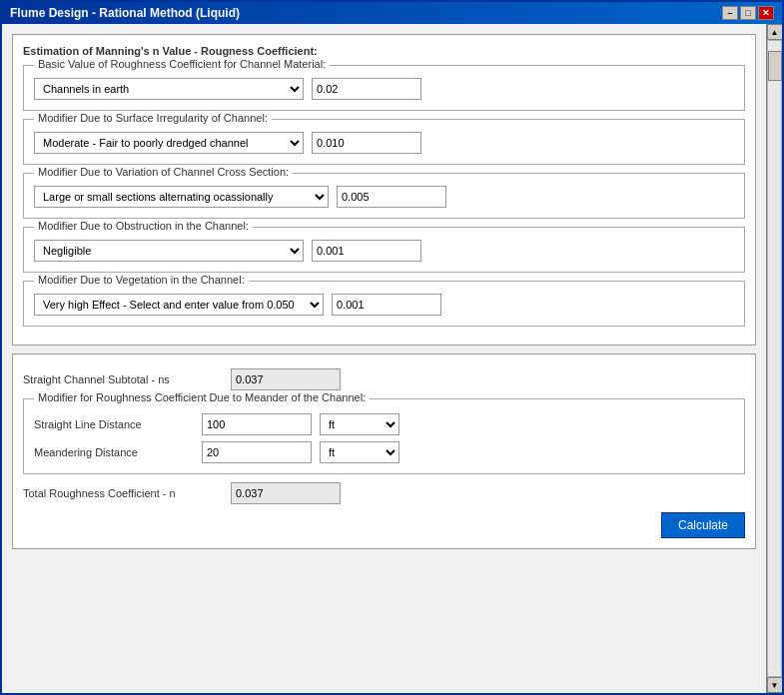 This screenshot has width=784, height=695. Describe the element at coordinates (384, 305) in the screenshot. I see `group5-row: Very high Effect - Select and enter valu…` at that location.